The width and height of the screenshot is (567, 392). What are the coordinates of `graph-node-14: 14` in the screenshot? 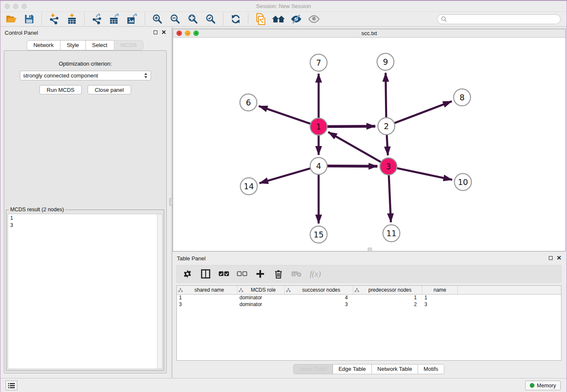 It's located at (249, 186).